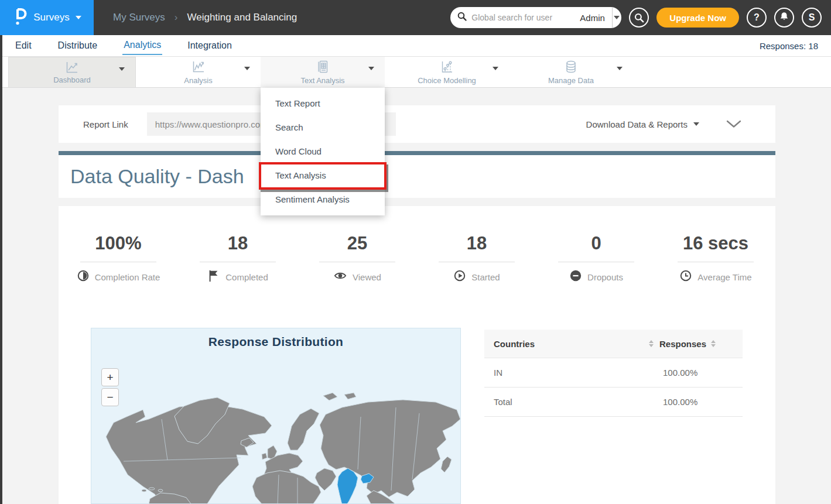 The image size is (831, 504). What do you see at coordinates (525, 18) in the screenshot?
I see `global-search-input` at bounding box center [525, 18].